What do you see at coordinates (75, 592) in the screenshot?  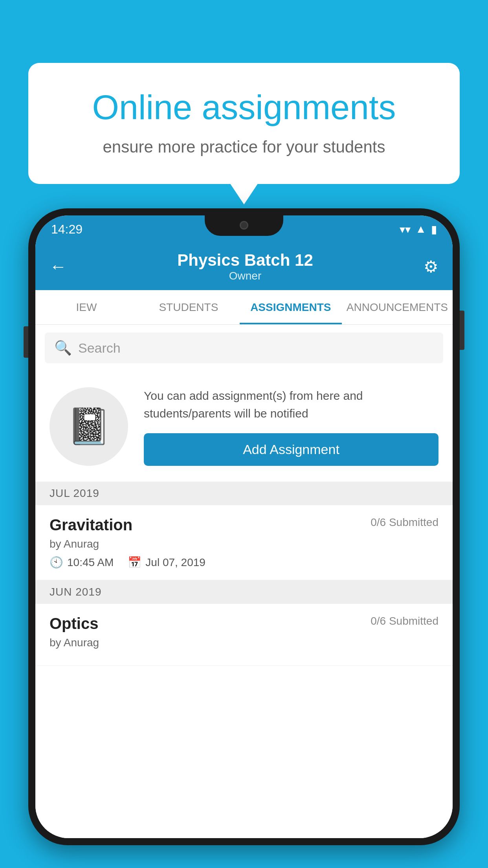 I see `section-label-jun: JUN 2019` at bounding box center [75, 592].